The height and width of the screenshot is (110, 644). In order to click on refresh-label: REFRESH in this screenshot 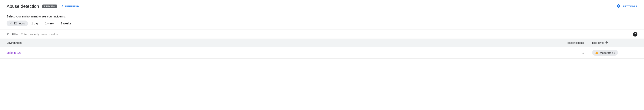, I will do `click(72, 6)`.